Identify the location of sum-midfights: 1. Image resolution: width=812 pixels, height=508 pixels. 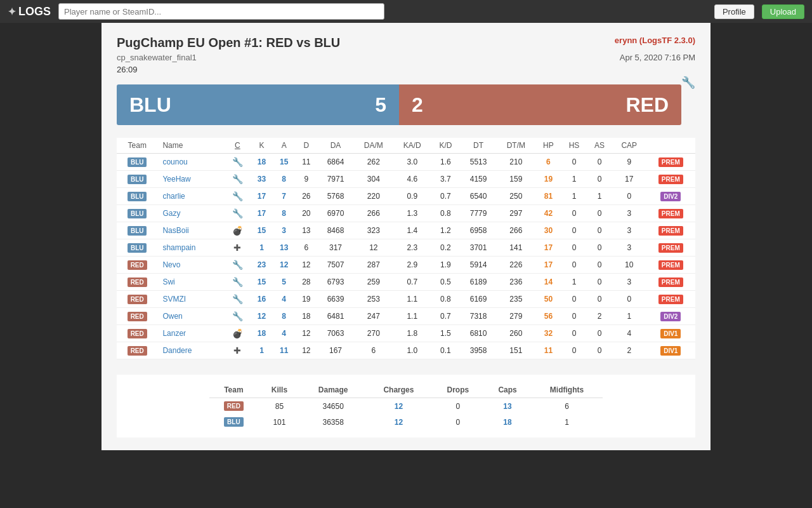
(567, 422).